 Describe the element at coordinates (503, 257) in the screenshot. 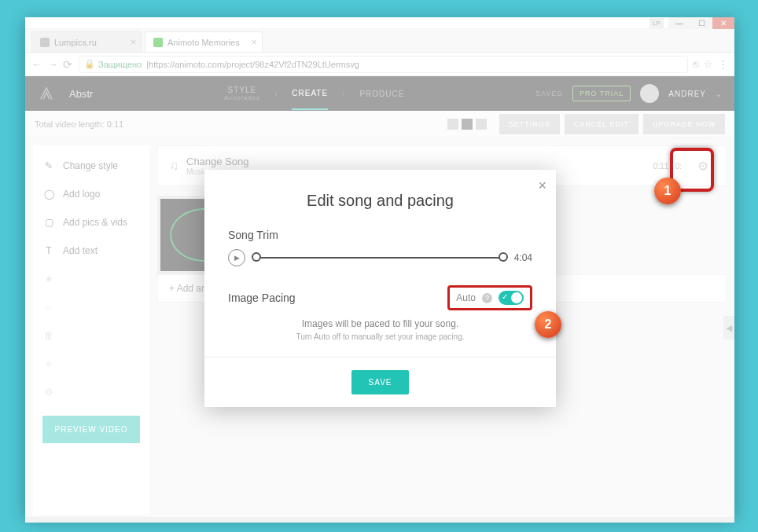

I see `trim-end-handle` at that location.